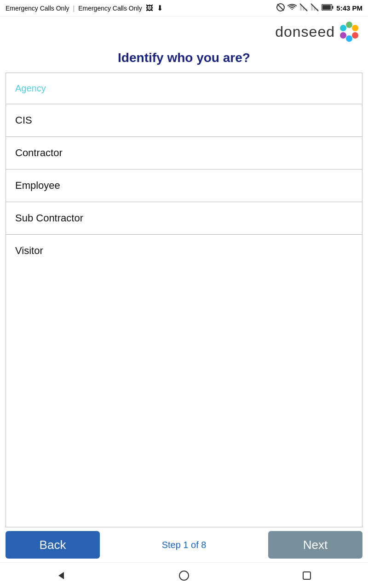  What do you see at coordinates (184, 251) in the screenshot?
I see `list-item-visitor: Visitor` at bounding box center [184, 251].